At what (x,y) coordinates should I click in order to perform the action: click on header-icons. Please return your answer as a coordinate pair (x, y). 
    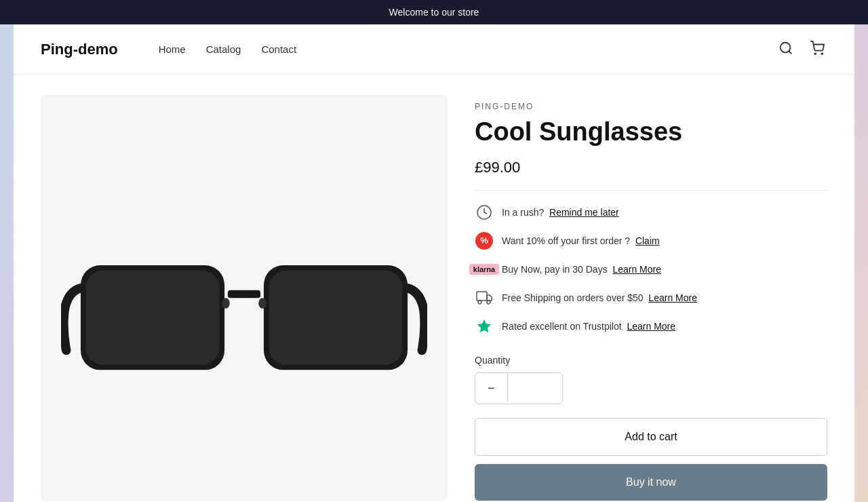
    Looking at the image, I should click on (802, 49).